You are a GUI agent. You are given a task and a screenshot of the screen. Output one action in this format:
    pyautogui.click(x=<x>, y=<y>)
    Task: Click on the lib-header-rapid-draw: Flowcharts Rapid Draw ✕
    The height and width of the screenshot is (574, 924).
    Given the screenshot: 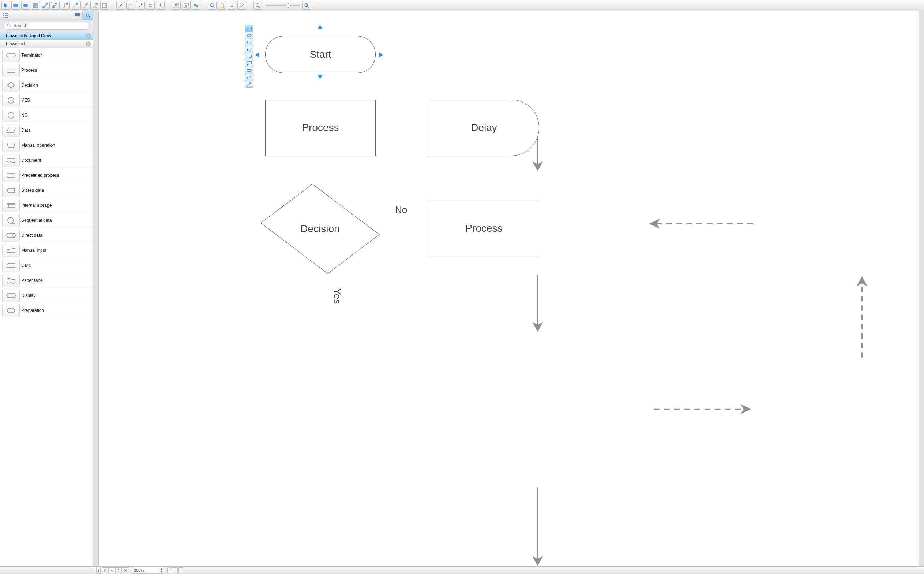 What is the action you would take?
    pyautogui.click(x=46, y=36)
    